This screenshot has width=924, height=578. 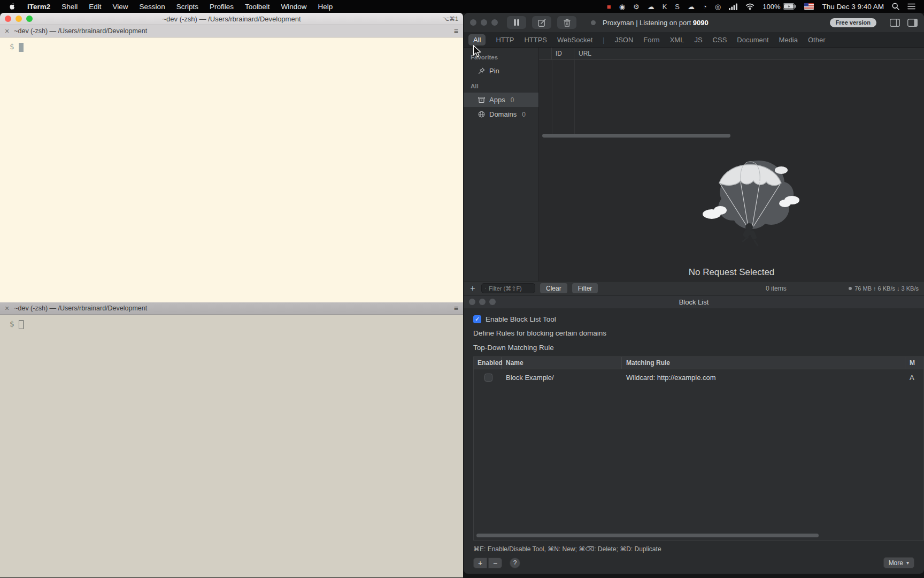 What do you see at coordinates (488, 363) in the screenshot?
I see `enabled-column-header: Enabled` at bounding box center [488, 363].